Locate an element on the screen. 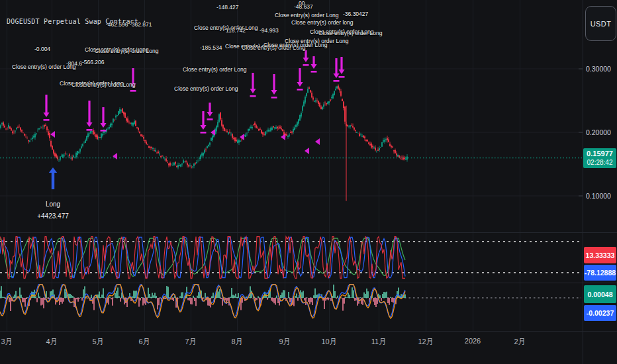 The width and height of the screenshot is (617, 364). time-axis-label: 6月 is located at coordinates (144, 341).